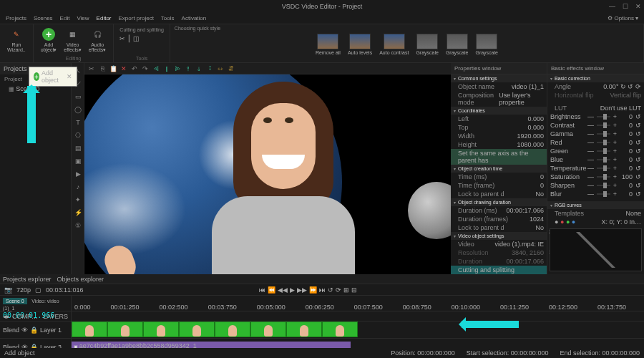 This screenshot has width=644, height=358. Describe the element at coordinates (195, 19) in the screenshot. I see `menu-activation: Activation` at that location.